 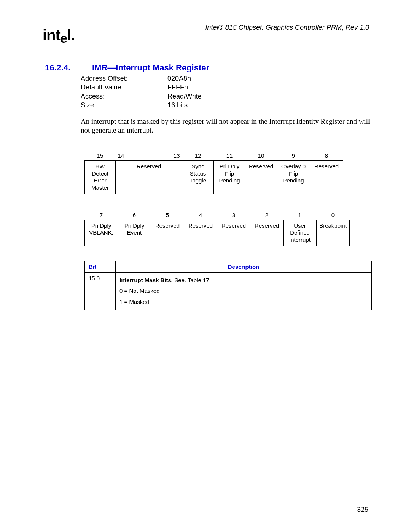 I want to click on desc-bold: Interrupt Mask Bits., so click(x=146, y=280).